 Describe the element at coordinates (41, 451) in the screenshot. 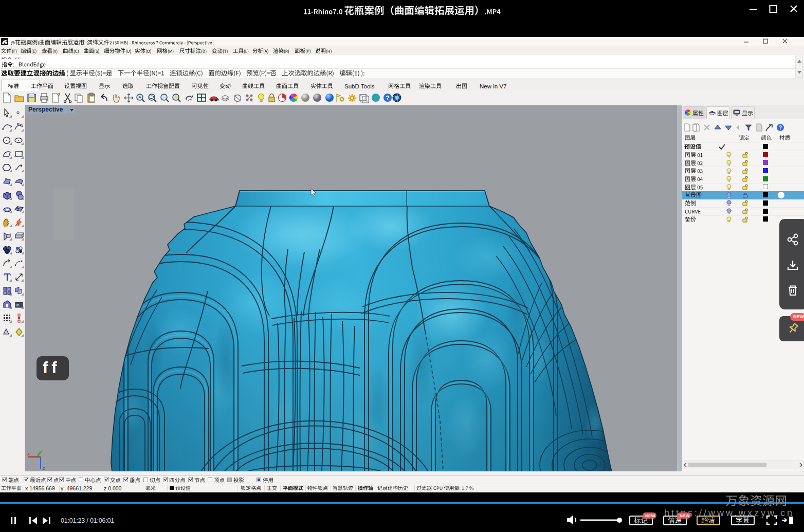

I see `svg-text: y` at that location.